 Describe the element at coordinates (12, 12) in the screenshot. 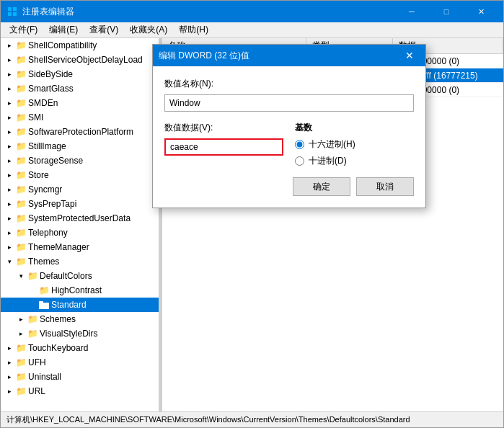

I see `app-icon` at that location.